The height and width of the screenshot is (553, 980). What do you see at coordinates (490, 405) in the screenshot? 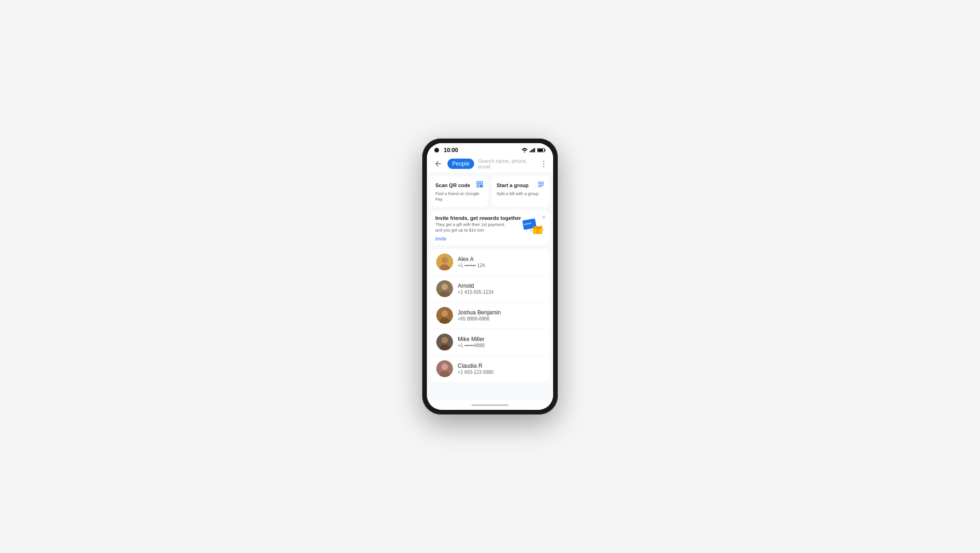
I see `home-bar` at bounding box center [490, 405].